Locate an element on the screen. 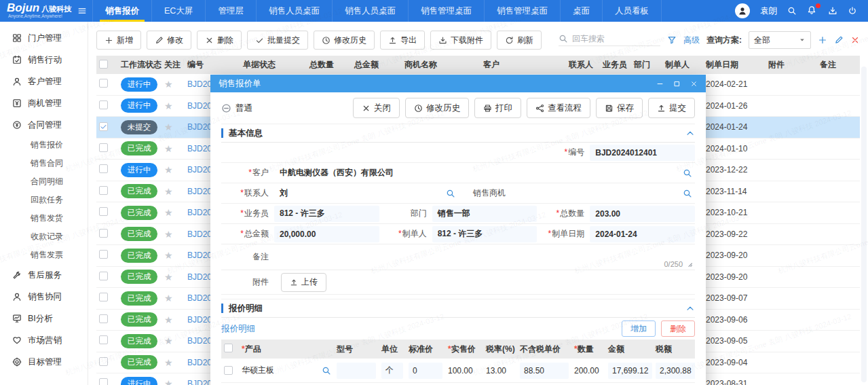 This screenshot has width=868, height=385. detail-row-checkbox is located at coordinates (228, 371).